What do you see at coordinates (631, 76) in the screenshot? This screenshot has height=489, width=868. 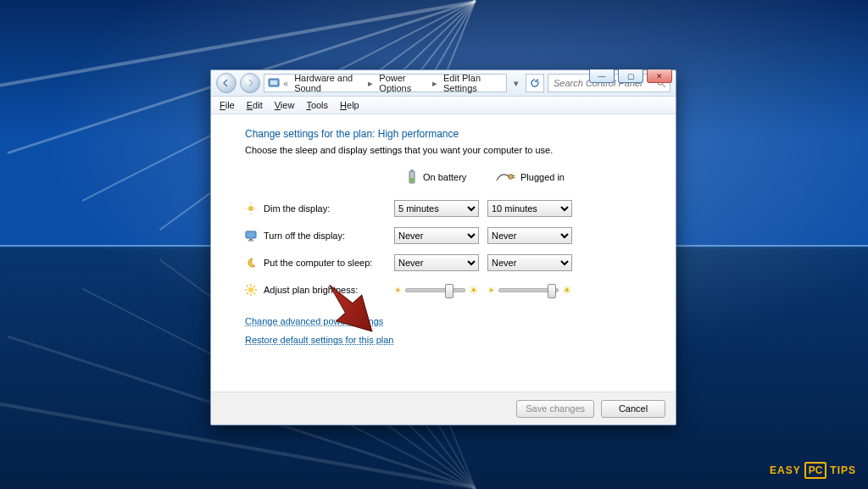 I see `maximize-button: ▢` at bounding box center [631, 76].